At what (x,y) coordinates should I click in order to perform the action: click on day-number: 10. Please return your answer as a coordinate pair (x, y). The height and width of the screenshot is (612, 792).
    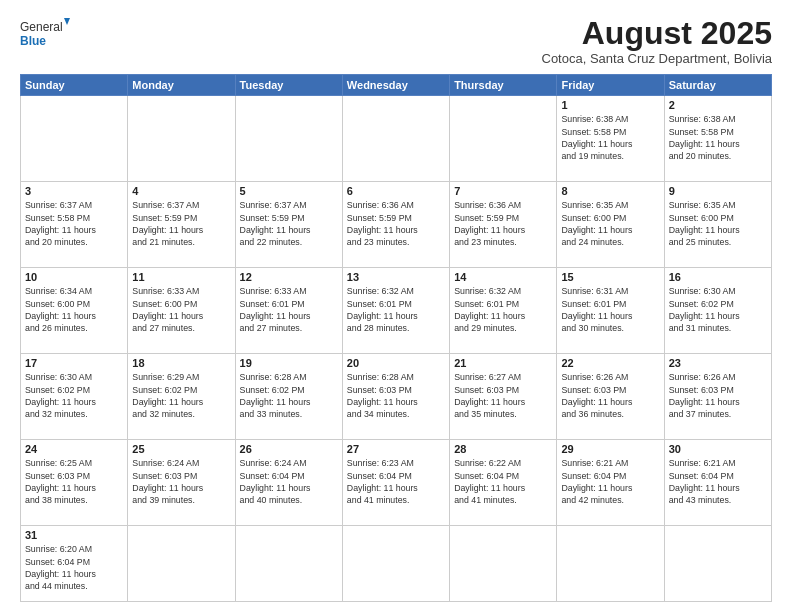
    Looking at the image, I should click on (74, 277).